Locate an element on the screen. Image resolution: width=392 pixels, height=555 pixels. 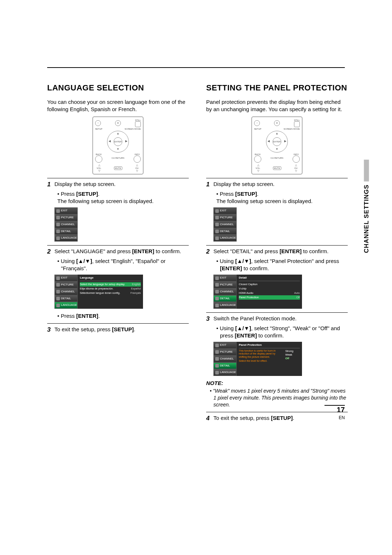
osd-language-menu: EXIT PICTURE CHANNEL DETAIL LANGUAGE Lan… is located at coordinates (122, 292).